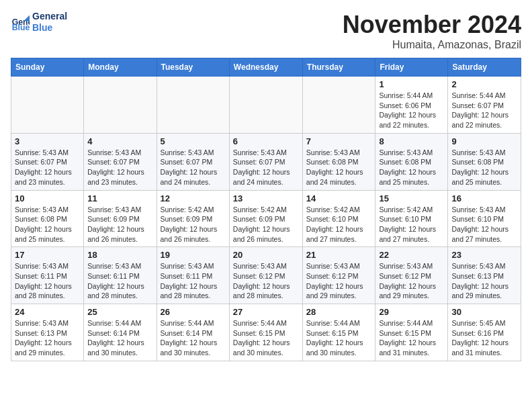 The width and height of the screenshot is (532, 411). Describe the element at coordinates (339, 224) in the screenshot. I see `day-info: Sunrise: 5:42 AM Sunset: 6:10 PM Dayligh…` at that location.